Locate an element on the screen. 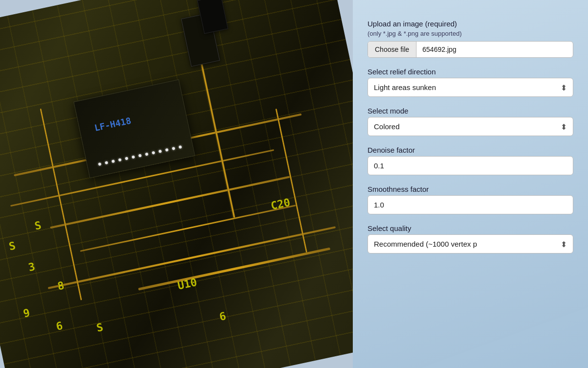 The image size is (588, 368). denoise-section: Denoise factor is located at coordinates (470, 161).